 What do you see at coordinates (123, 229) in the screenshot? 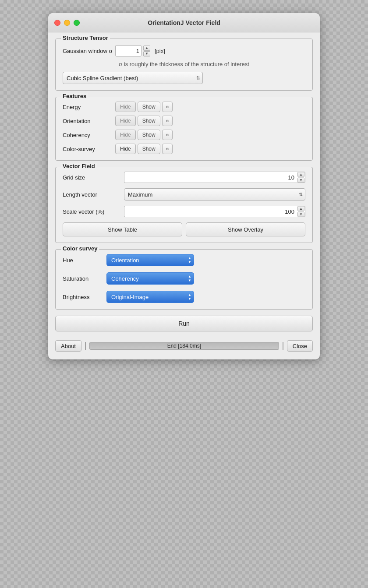
I see `show-table-button: Show Table` at bounding box center [123, 229].